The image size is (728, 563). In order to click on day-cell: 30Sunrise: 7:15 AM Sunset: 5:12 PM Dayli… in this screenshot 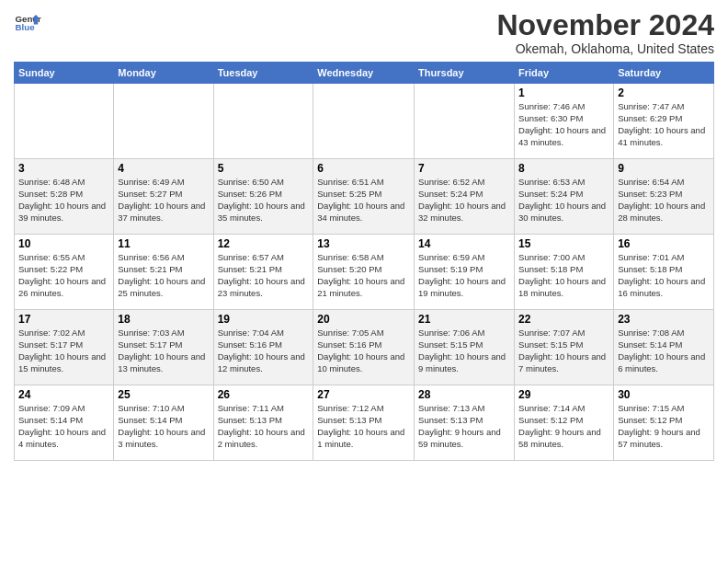, I will do `click(664, 423)`.